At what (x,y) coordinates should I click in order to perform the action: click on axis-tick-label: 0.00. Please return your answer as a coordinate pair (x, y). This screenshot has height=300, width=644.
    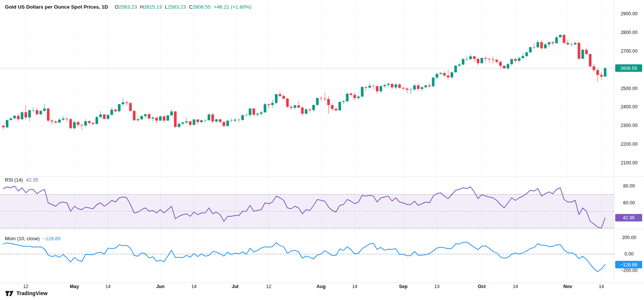
    Looking at the image, I should click on (629, 254).